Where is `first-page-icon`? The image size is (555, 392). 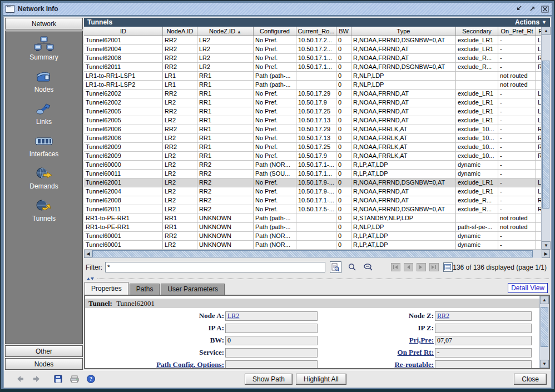 first-page-icon is located at coordinates (396, 267).